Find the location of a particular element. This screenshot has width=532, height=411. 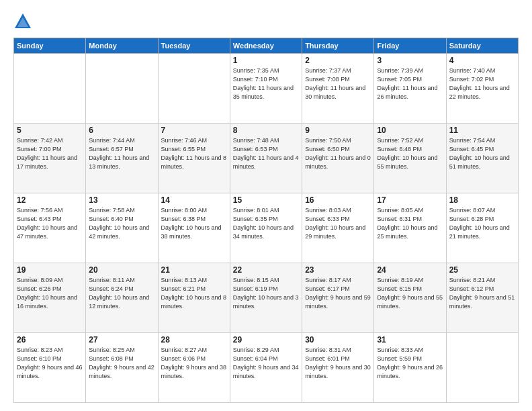

day-number: 9 is located at coordinates (338, 130).